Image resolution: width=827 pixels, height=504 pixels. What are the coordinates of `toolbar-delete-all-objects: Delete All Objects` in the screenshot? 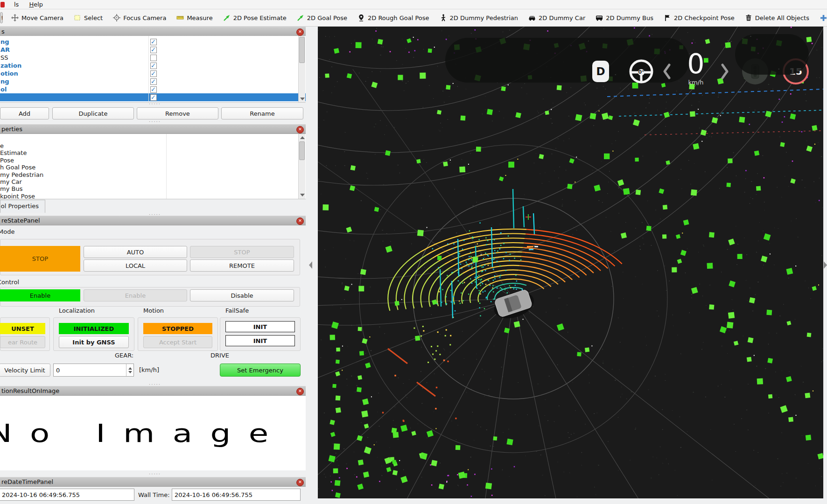 It's located at (777, 18).